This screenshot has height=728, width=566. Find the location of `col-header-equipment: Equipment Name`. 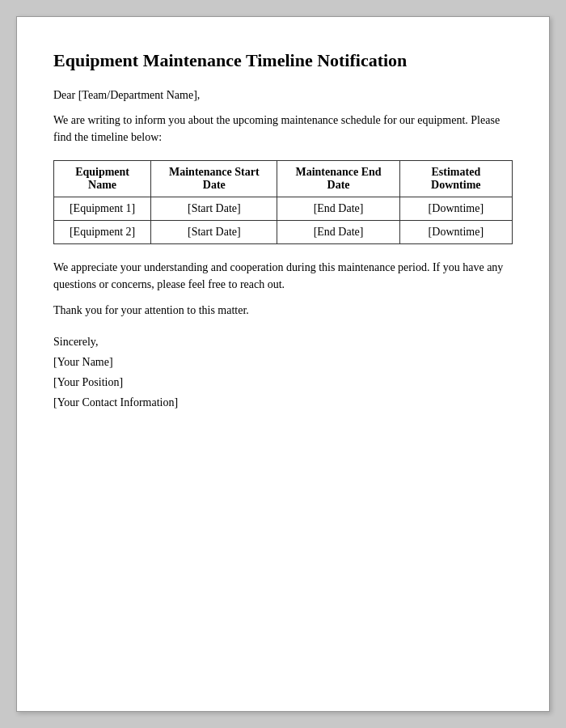

col-header-equipment: Equipment Name is located at coordinates (103, 178).